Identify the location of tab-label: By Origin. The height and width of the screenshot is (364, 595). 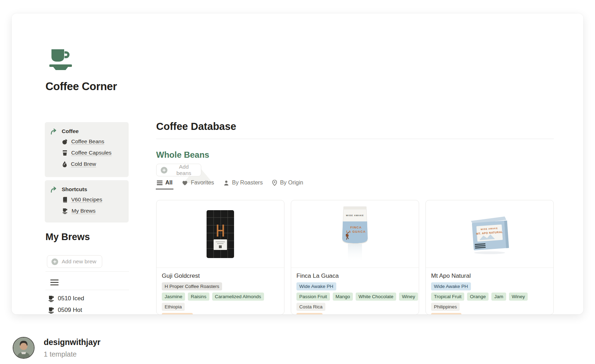
(292, 183).